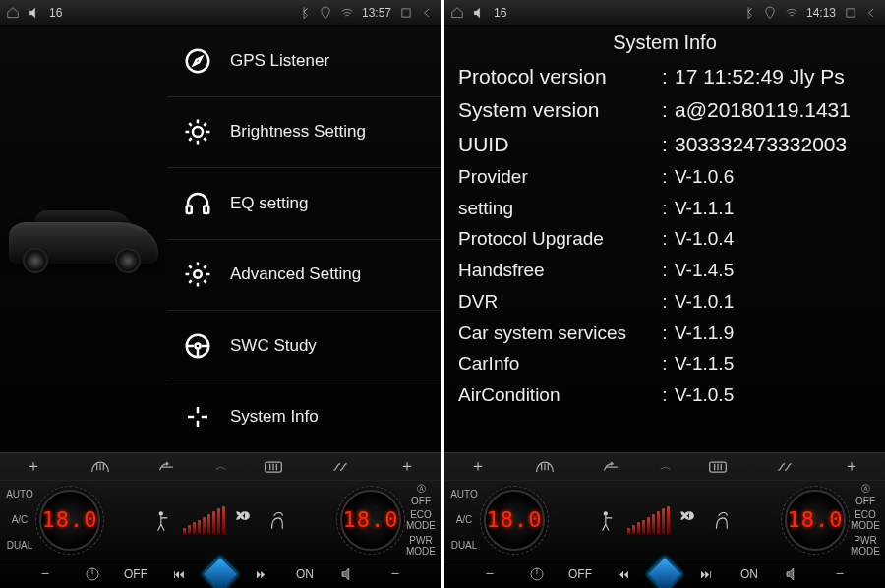 The height and width of the screenshot is (588, 885). What do you see at coordinates (304, 134) in the screenshot?
I see `menu-brightness: Brightness Setting` at bounding box center [304, 134].